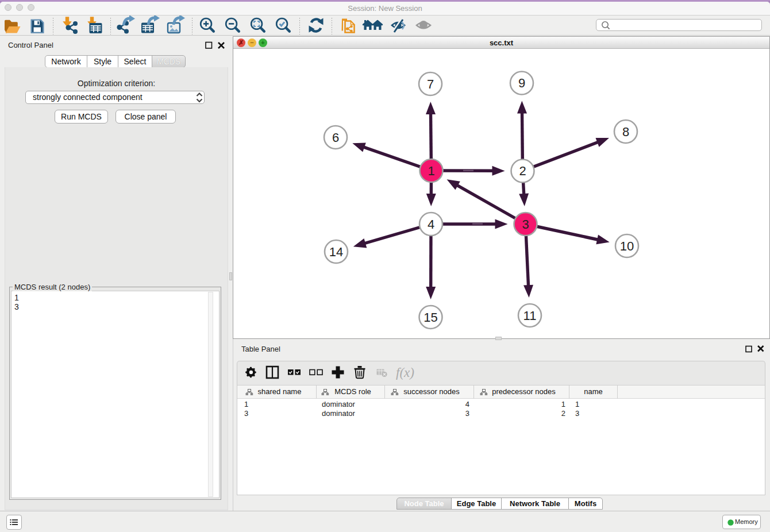 The height and width of the screenshot is (532, 770). I want to click on svg-text: 10, so click(627, 246).